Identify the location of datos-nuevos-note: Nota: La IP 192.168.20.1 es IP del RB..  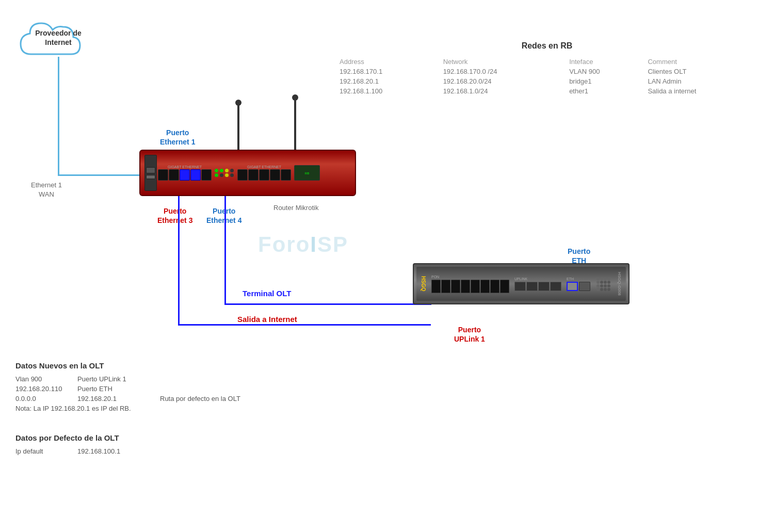
(170, 409).